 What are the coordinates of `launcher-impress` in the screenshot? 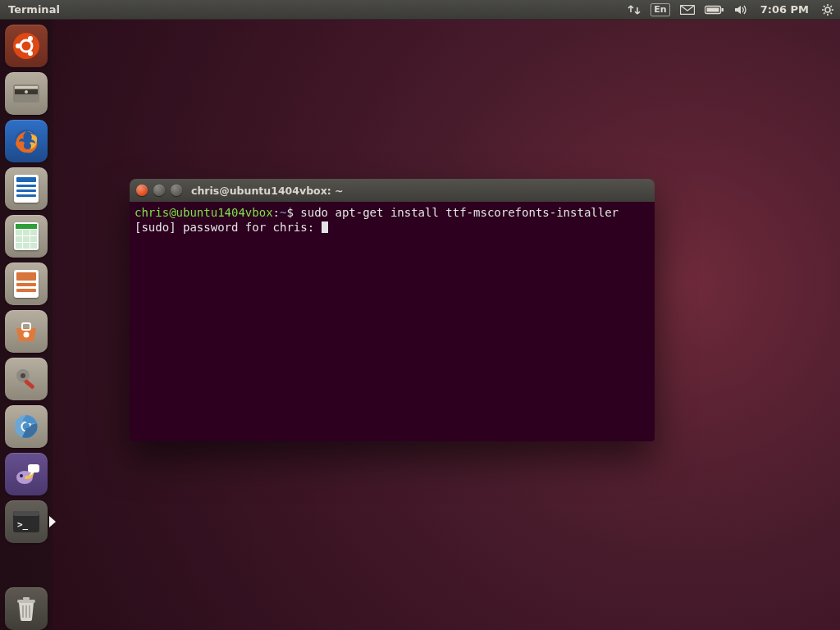 It's located at (26, 284).